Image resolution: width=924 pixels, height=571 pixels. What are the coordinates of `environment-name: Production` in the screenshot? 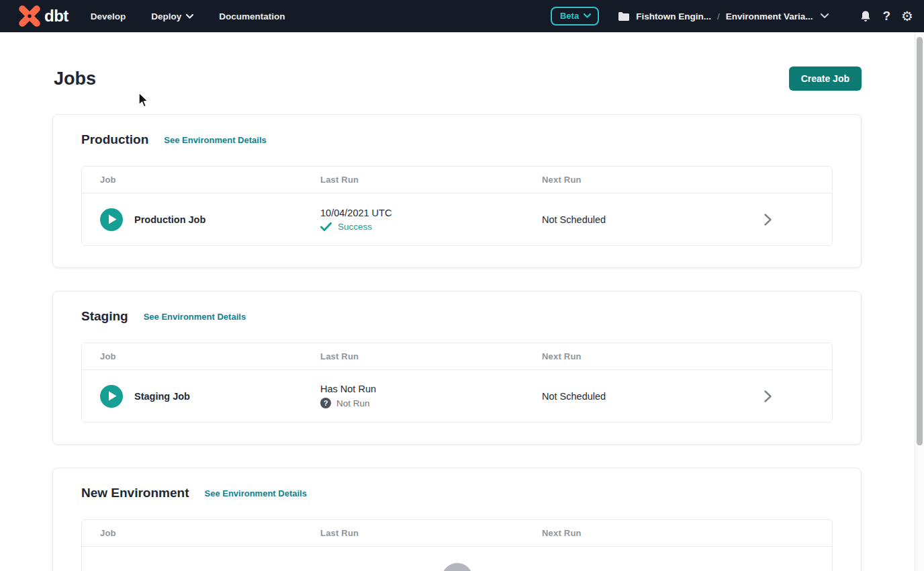 It's located at (115, 140).